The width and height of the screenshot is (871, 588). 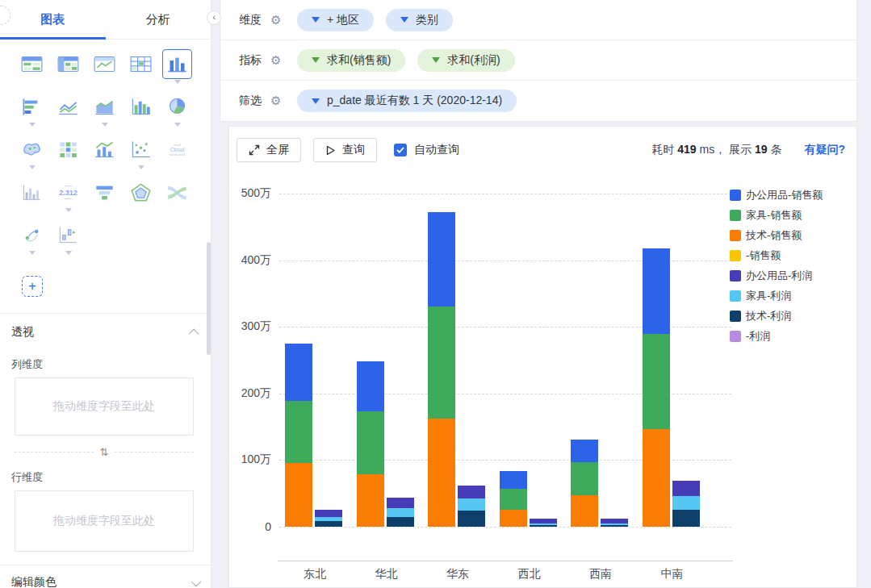 What do you see at coordinates (656, 292) in the screenshot?
I see `bar-segment-中南-办公用品-销售额` at bounding box center [656, 292].